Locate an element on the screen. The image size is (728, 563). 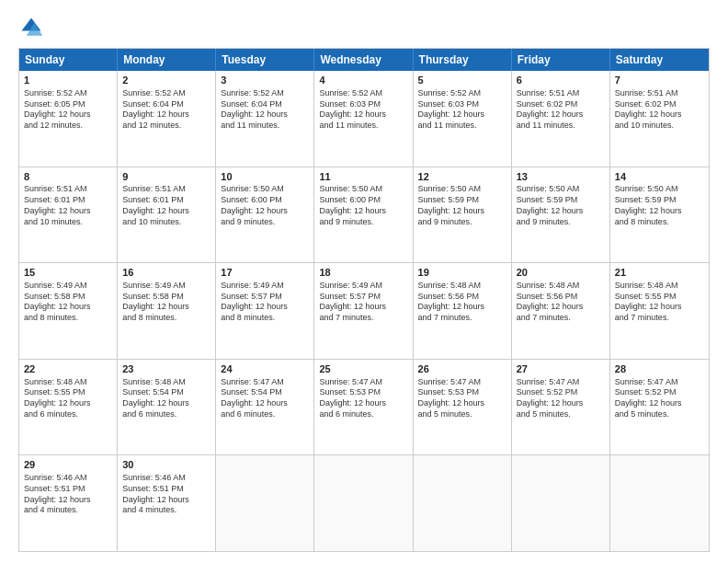
day-number: 26 is located at coordinates (462, 370).